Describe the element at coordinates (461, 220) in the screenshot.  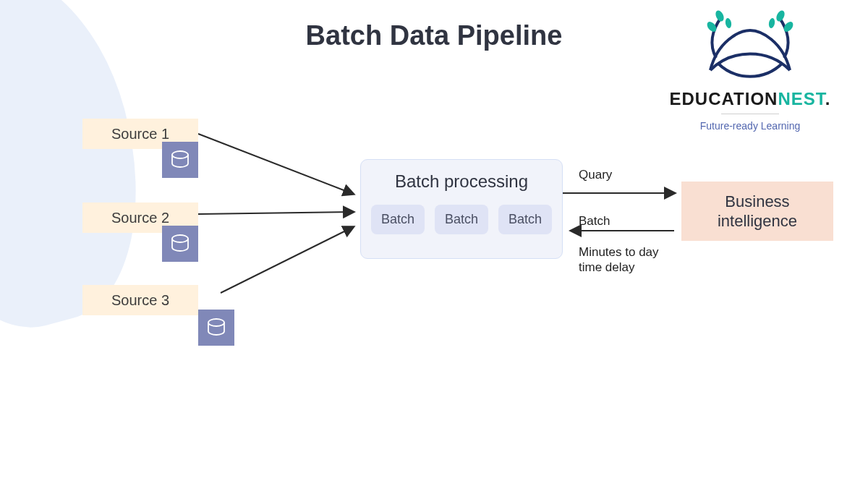
I see `batch-chip-row: Batch Batch Batch` at that location.